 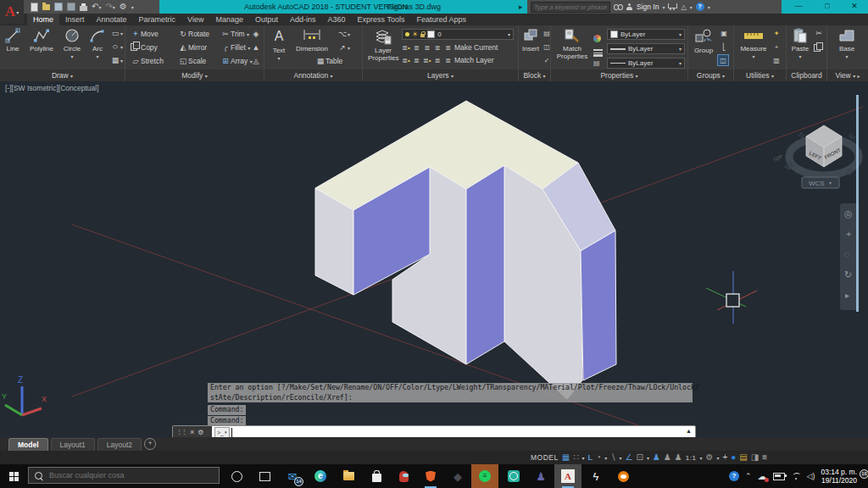 What do you see at coordinates (646, 49) in the screenshot?
I see `lineweight-dropdown: ByLayer▾` at bounding box center [646, 49].